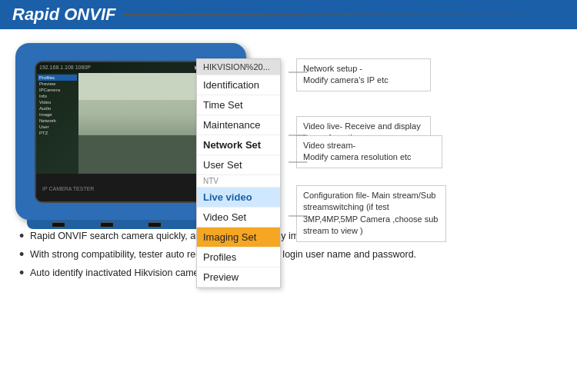 This screenshot has width=577, height=392. Describe the element at coordinates (288, 15) in the screenshot. I see `page-header: Rapid ONVIF` at that location.